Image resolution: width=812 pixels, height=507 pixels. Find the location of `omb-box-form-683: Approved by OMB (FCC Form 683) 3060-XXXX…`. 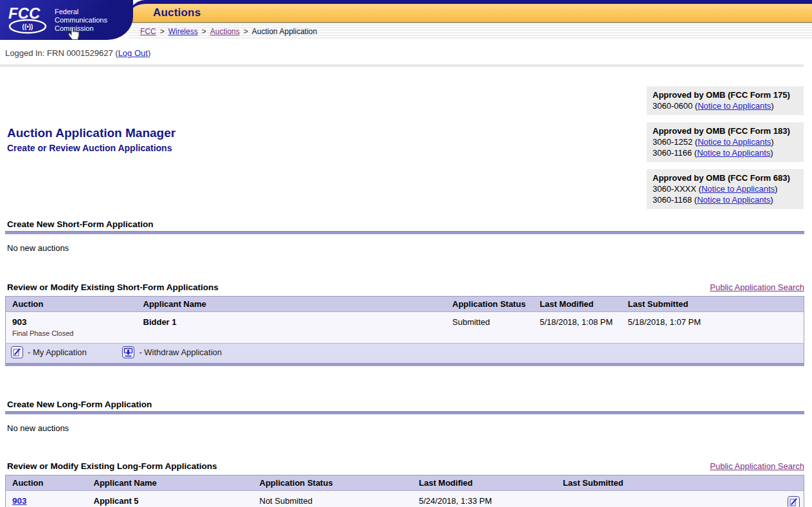

omb-box-form-683: Approved by OMB (FCC Form 683) 3060-XXXX… is located at coordinates (725, 189).